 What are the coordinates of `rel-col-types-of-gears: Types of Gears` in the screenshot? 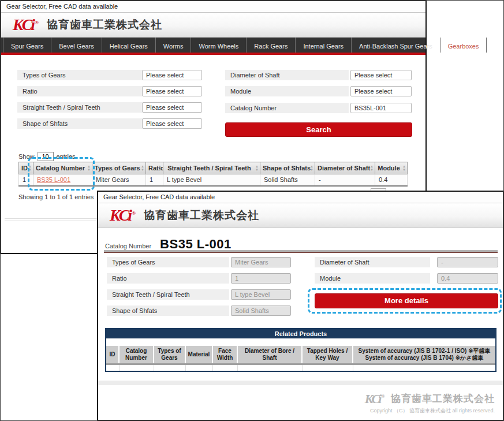 It's located at (170, 355).